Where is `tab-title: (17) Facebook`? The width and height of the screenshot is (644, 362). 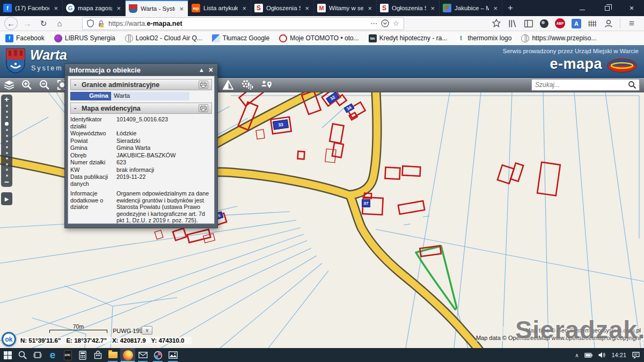 tab-title: (17) Facebook is located at coordinates (32, 8).